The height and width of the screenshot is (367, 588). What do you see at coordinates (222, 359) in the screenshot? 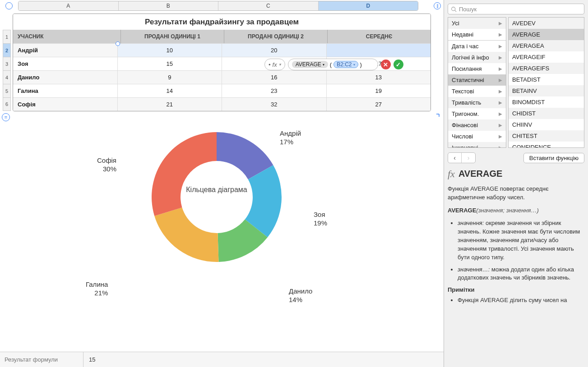
I see `formula-result-bar: Результат формули 15` at bounding box center [222, 359].